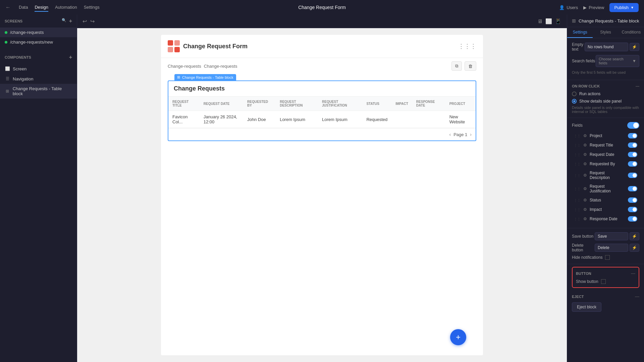 The image size is (644, 362). What do you see at coordinates (633, 125) in the screenshot?
I see `fields-toggle` at bounding box center [633, 125].